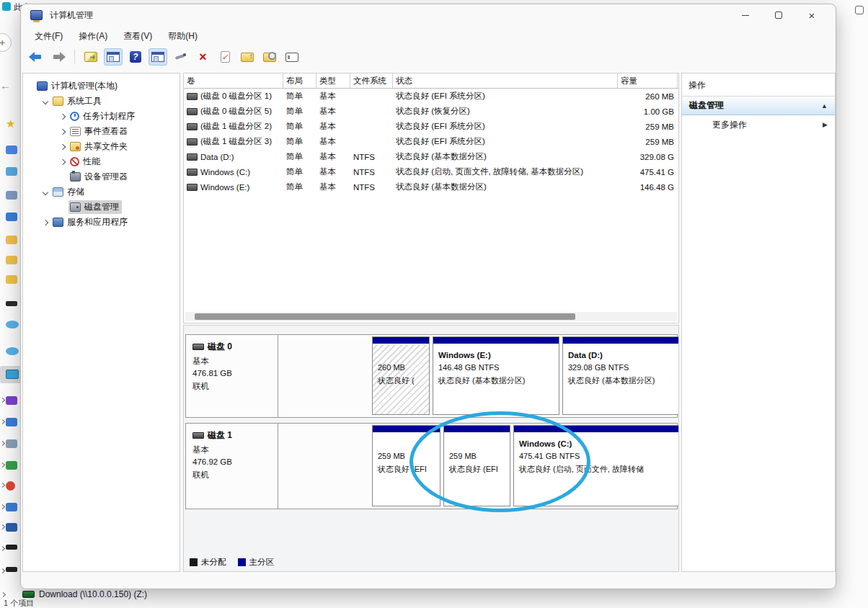 The image size is (868, 608). What do you see at coordinates (12, 401) in the screenshot?
I see `videos-tree-icon` at bounding box center [12, 401].